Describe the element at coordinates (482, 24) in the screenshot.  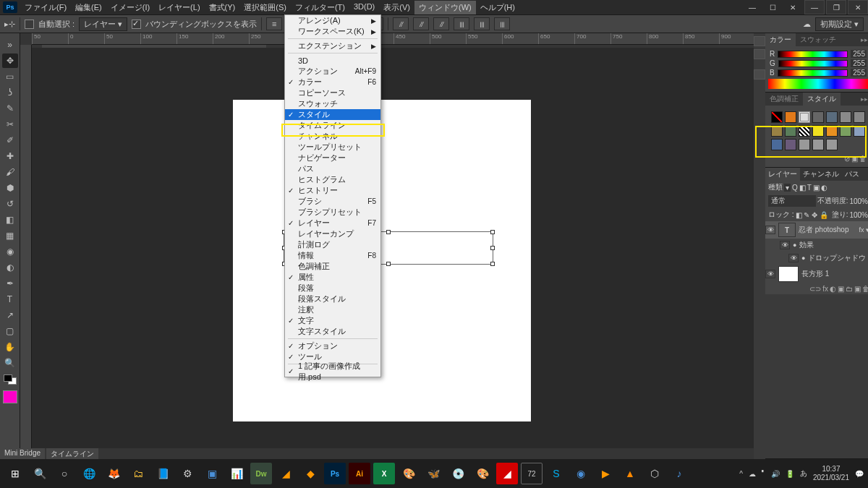
I see `dist-btn-5: ⫼` at that location.